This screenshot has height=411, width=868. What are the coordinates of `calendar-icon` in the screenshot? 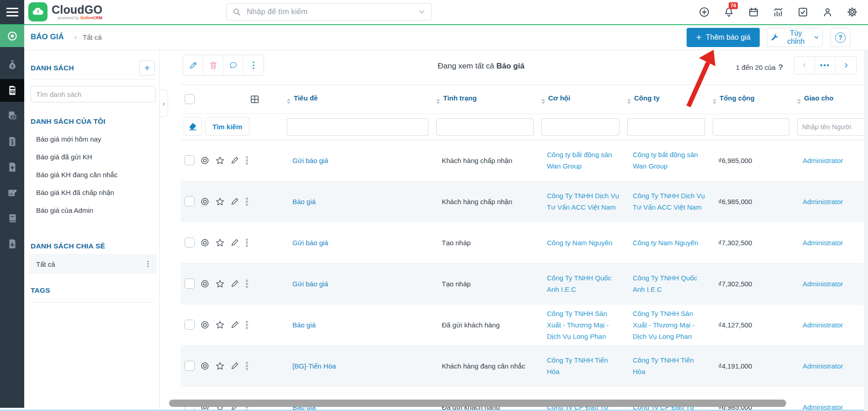 It's located at (754, 12).